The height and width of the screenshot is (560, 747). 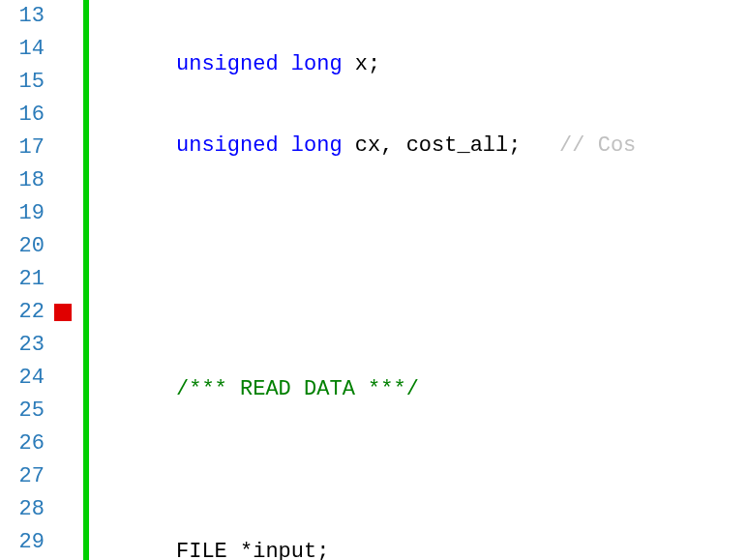 I want to click on line-number: 26, so click(x=22, y=444).